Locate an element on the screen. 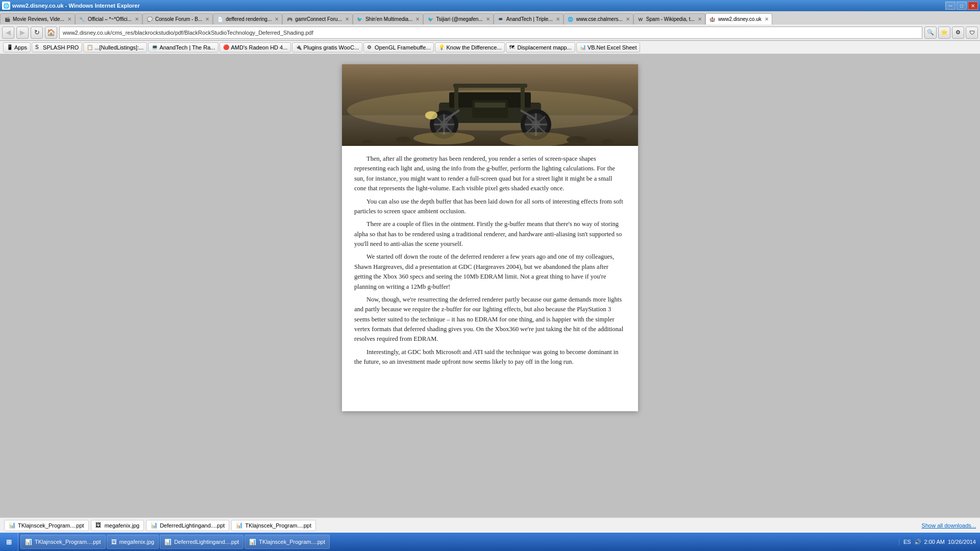  bookmark-icon-2: 📋 is located at coordinates (90, 47).